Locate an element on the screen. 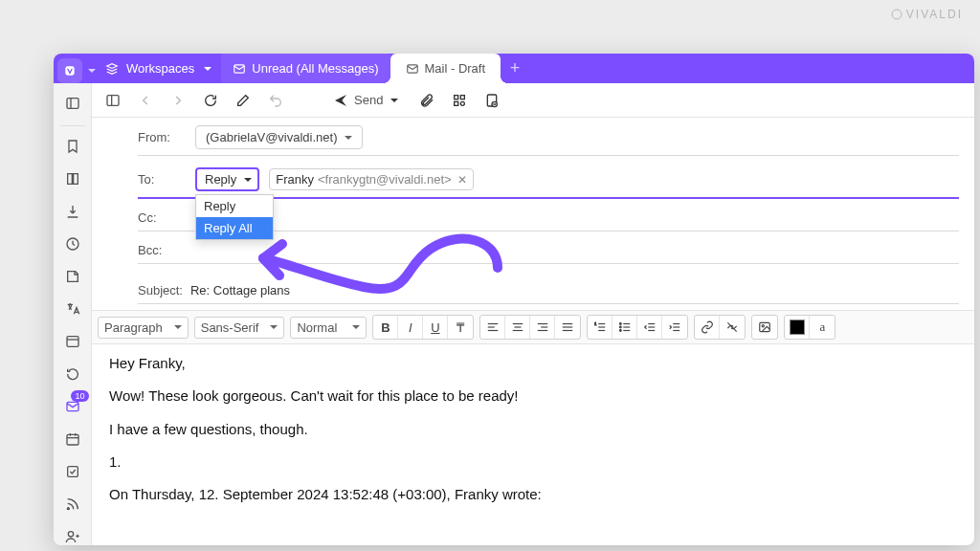 This screenshot has height=551, width=980. panel-layout-icon is located at coordinates (113, 100).